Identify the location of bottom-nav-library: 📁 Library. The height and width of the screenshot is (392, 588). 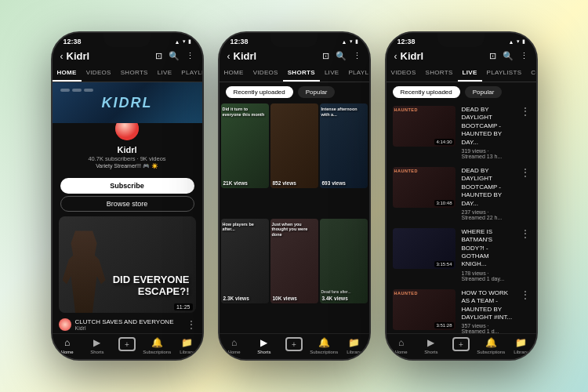
(187, 346).